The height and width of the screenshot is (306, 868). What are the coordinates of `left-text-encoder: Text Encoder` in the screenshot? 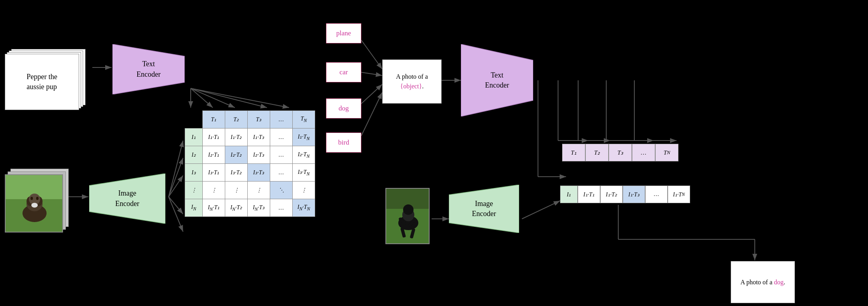 It's located at (149, 69).